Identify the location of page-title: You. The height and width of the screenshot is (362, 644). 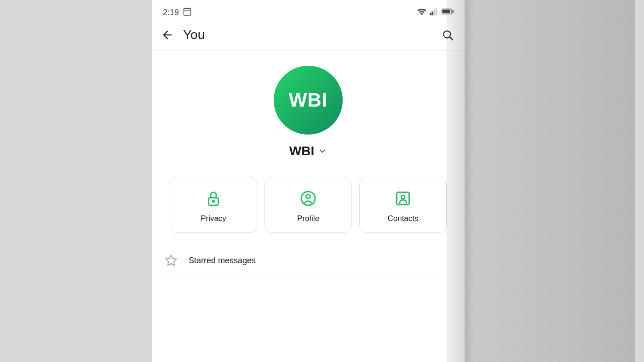
(194, 35).